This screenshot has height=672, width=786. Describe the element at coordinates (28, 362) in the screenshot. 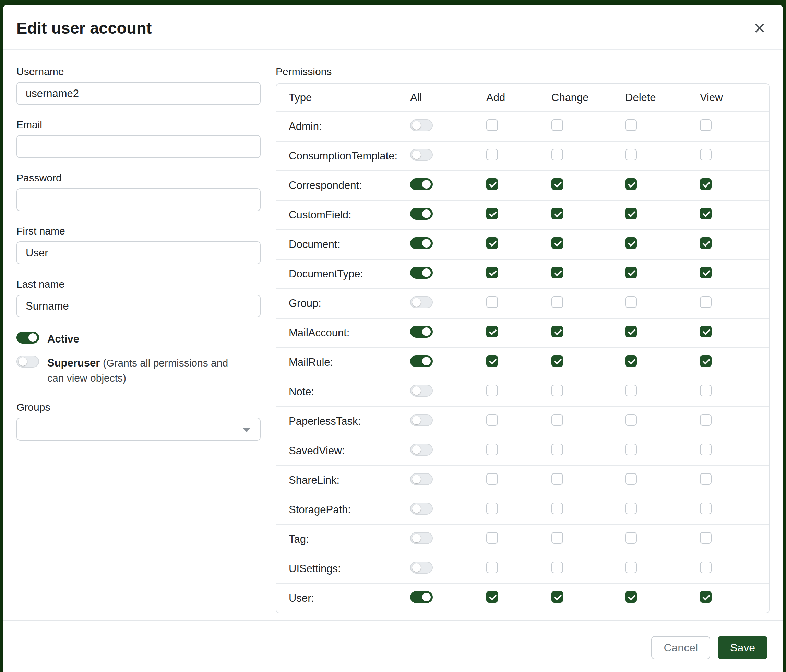

I see `superuser-toggle` at that location.